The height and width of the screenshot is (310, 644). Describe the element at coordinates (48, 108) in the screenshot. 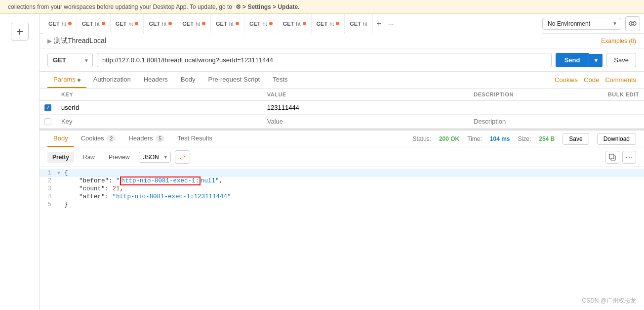

I see `param-1-checkbox` at that location.